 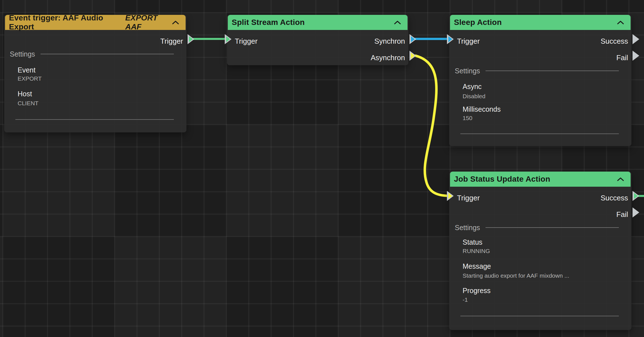 I want to click on setting-value-host: CLIENT, so click(x=28, y=103).